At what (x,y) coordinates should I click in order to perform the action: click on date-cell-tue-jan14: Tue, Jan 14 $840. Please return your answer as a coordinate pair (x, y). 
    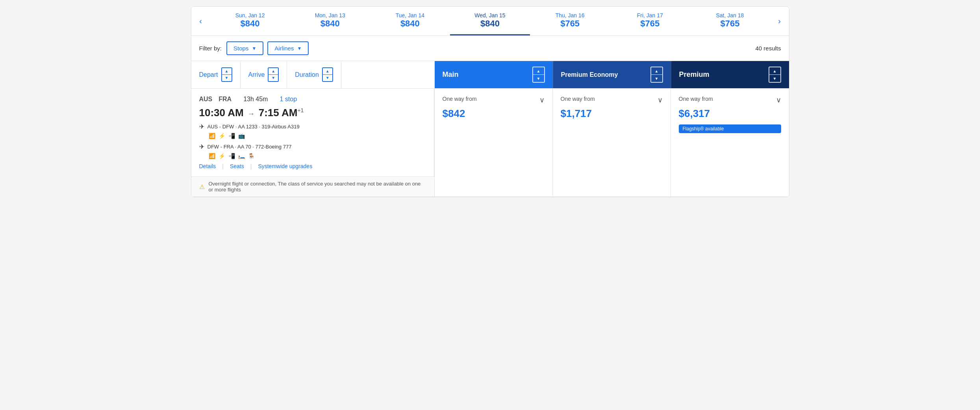
    Looking at the image, I should click on (410, 21).